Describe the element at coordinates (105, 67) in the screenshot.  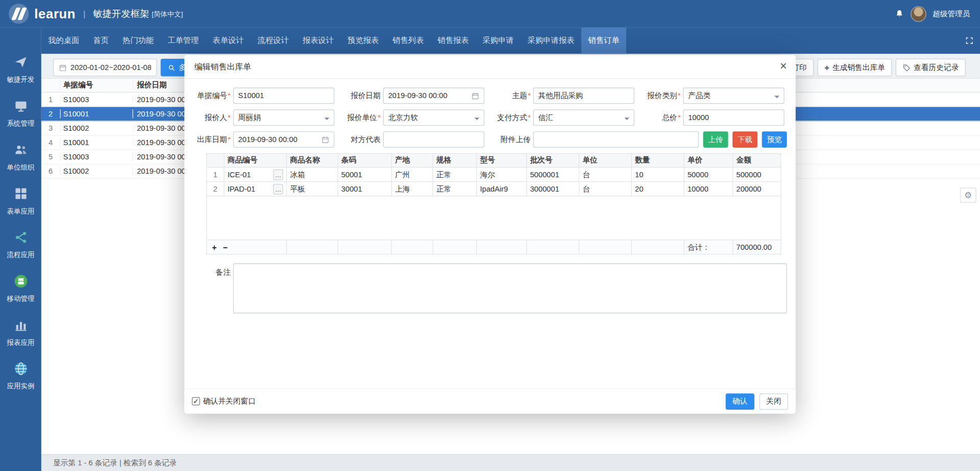
I see `date-range-picker` at that location.